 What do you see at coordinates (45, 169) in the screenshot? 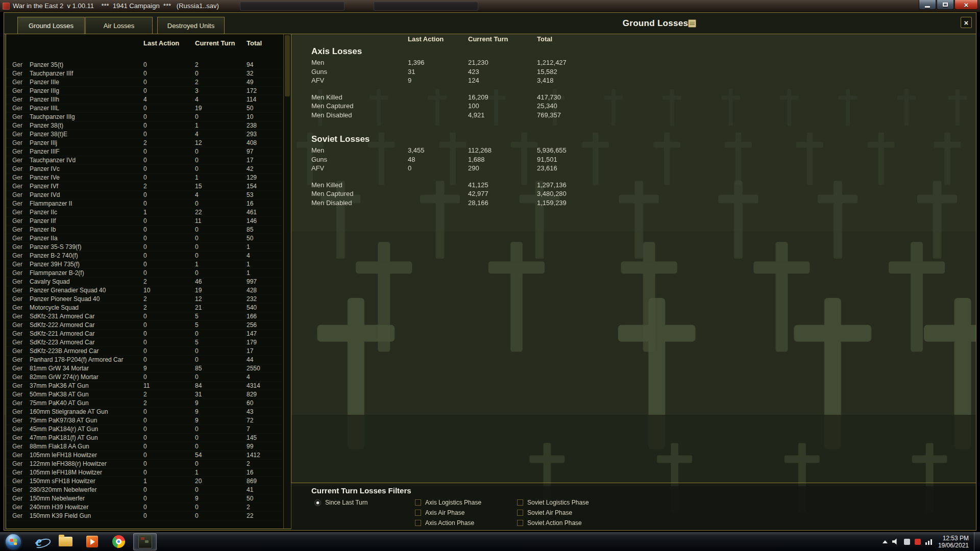
I see `unit-name: Panzer IVc` at bounding box center [45, 169].